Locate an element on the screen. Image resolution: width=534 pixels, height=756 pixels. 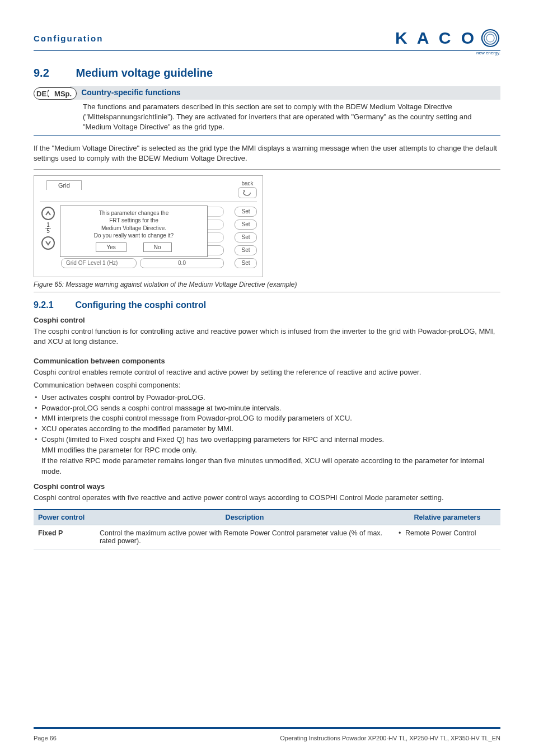
communication-p2: Communication between cosphi components: is located at coordinates (267, 385).